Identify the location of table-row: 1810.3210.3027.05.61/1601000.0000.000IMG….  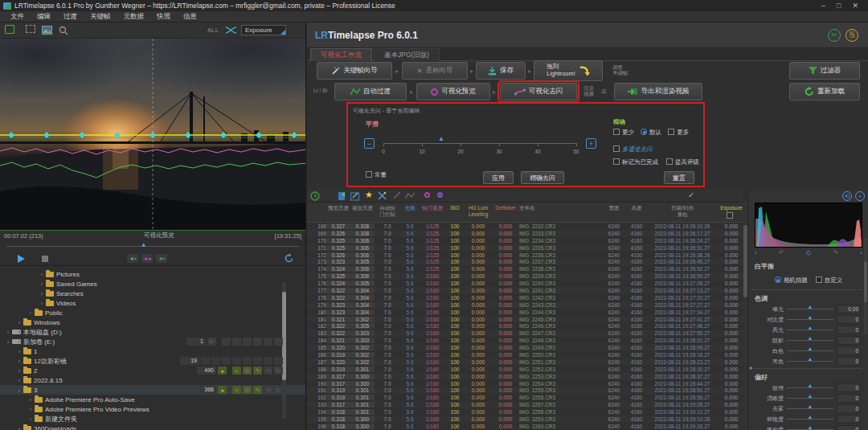
(526, 320).